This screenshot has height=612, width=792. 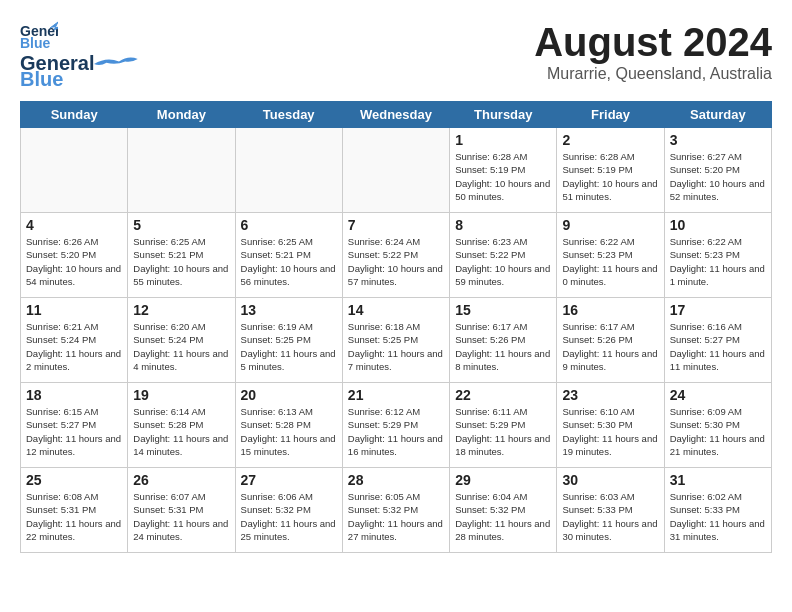 I want to click on day-info: Sunrise: 6:23 AM Sunset: 5:22 PM Dayligh…, so click(x=503, y=262).